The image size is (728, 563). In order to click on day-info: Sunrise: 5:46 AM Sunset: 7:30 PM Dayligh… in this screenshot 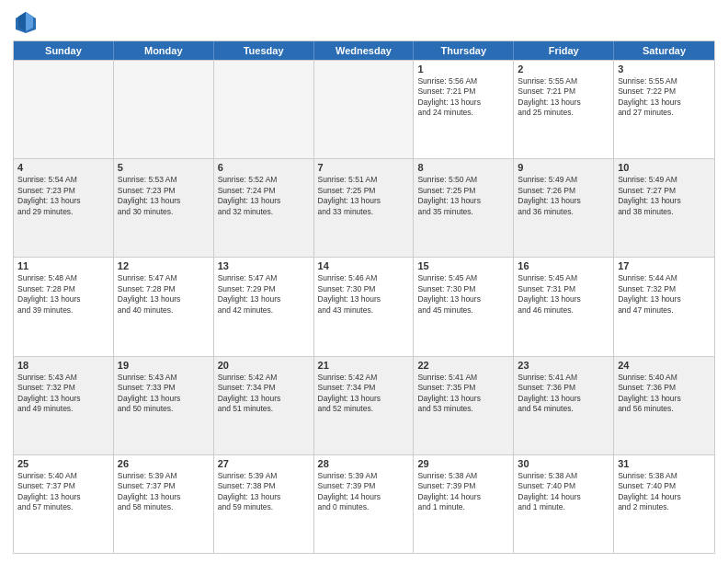, I will do `click(364, 294)`.